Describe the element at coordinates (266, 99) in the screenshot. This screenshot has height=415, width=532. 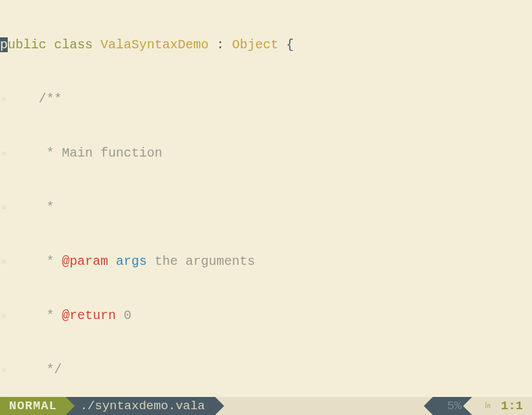
I see `code-line: » /**` at that location.